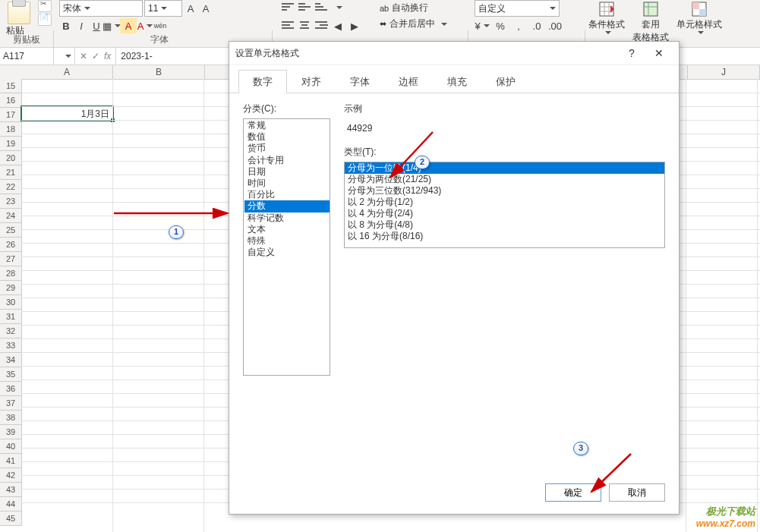  I want to click on row-header: 40, so click(11, 446).